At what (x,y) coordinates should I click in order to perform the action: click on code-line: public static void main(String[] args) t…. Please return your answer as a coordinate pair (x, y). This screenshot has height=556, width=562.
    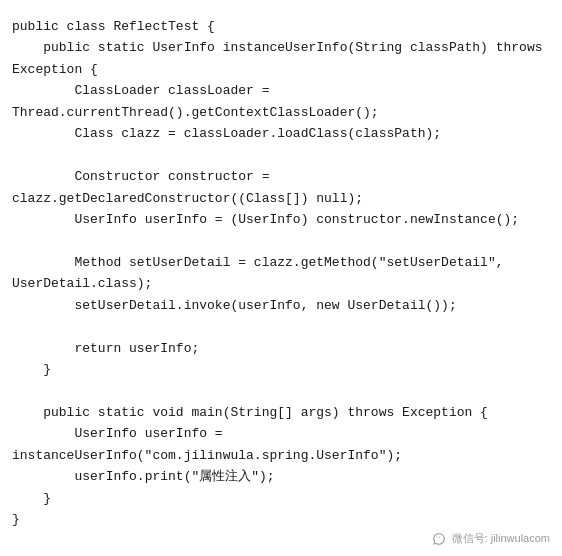
    Looking at the image, I should click on (281, 412).